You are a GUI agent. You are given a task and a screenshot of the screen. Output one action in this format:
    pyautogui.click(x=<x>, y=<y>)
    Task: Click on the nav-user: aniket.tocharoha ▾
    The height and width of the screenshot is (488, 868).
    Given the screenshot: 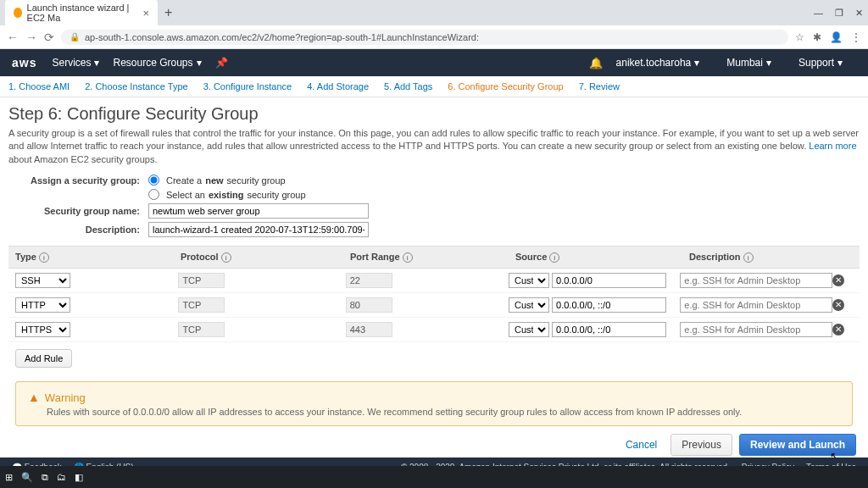 What is the action you would take?
    pyautogui.click(x=658, y=63)
    